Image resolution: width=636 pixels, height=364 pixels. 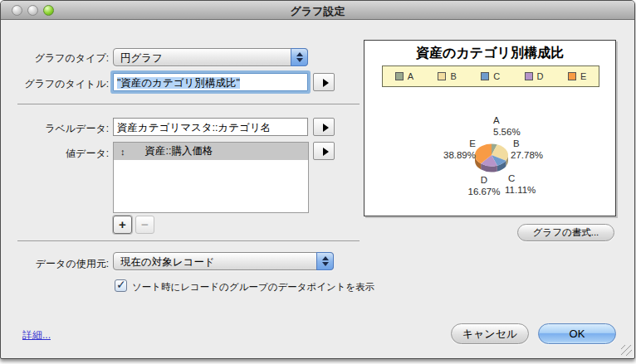 What do you see at coordinates (55, 85) in the screenshot?
I see `chart-title-label: グラフのタイトル:` at bounding box center [55, 85].